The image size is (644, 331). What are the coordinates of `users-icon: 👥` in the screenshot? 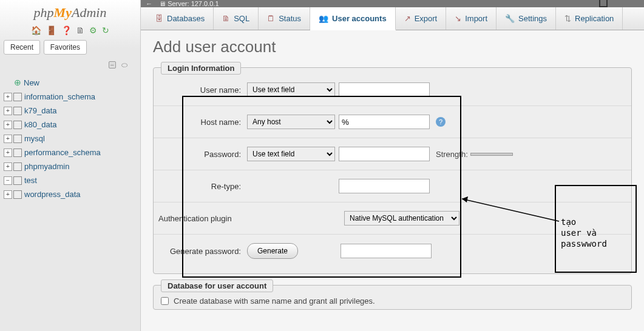 It's located at (324, 18).